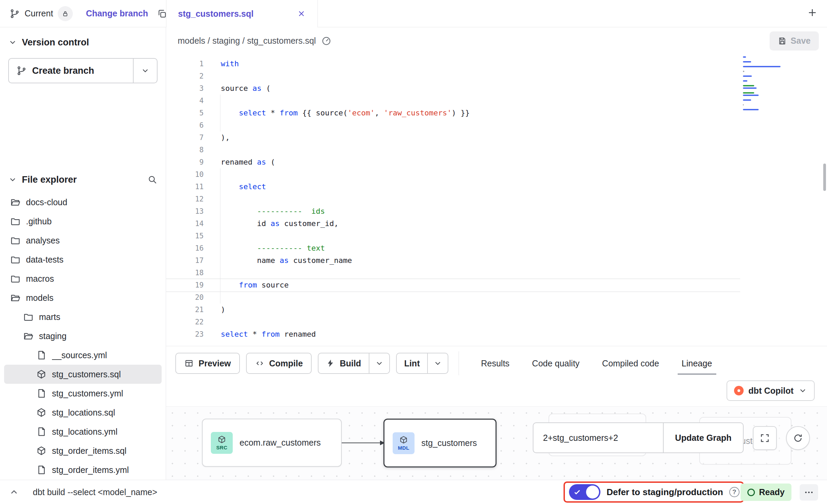  Describe the element at coordinates (83, 355) in the screenshot. I see `file-tree-item--sources-yml: __sources.yml` at that location.